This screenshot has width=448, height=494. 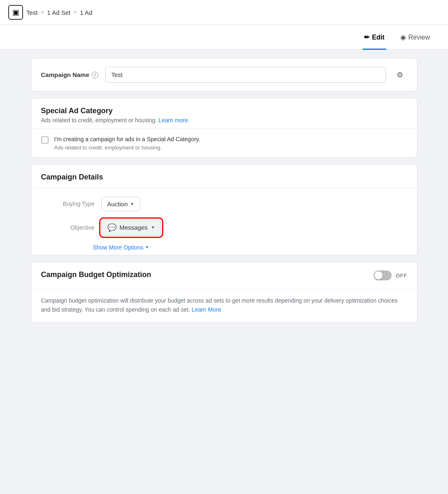 What do you see at coordinates (112, 228) in the screenshot?
I see `messages-chat-icon: 💬` at bounding box center [112, 228].